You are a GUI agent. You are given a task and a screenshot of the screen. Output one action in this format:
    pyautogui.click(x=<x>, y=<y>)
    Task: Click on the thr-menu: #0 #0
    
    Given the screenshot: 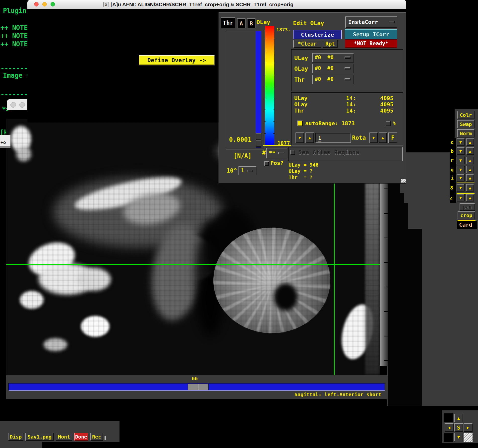 What is the action you would take?
    pyautogui.click(x=333, y=79)
    